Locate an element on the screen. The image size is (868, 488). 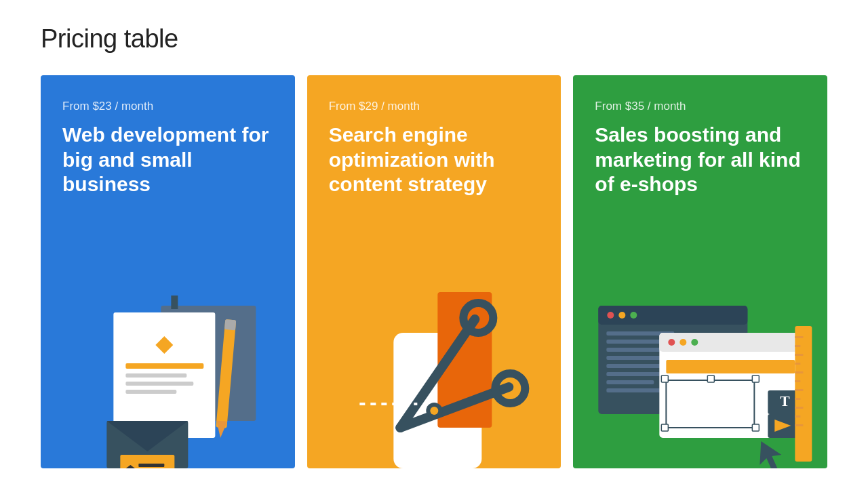
card-seo-price: From $29 / month is located at coordinates (434, 106).